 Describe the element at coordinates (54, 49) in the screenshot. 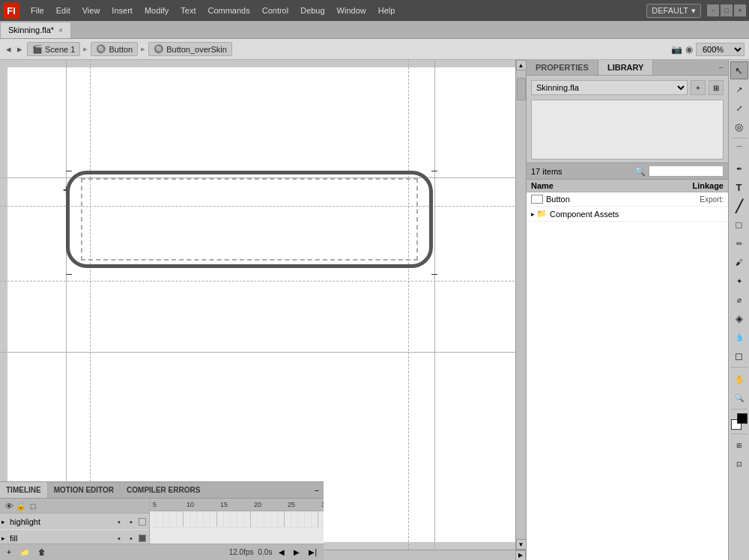

I see `breadcrumb-scene1: 🎬 Scene 1` at that location.